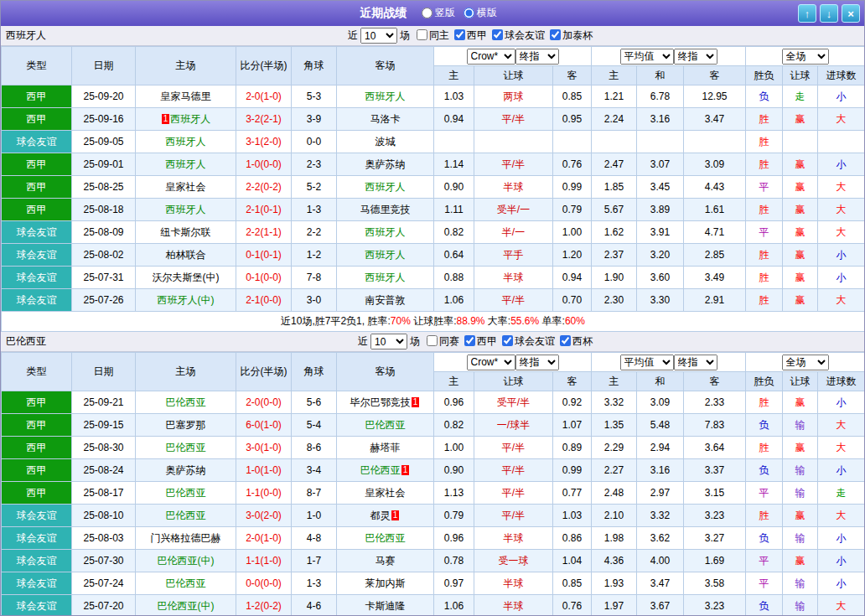  I want to click on odds-value: 1.35, so click(614, 426).